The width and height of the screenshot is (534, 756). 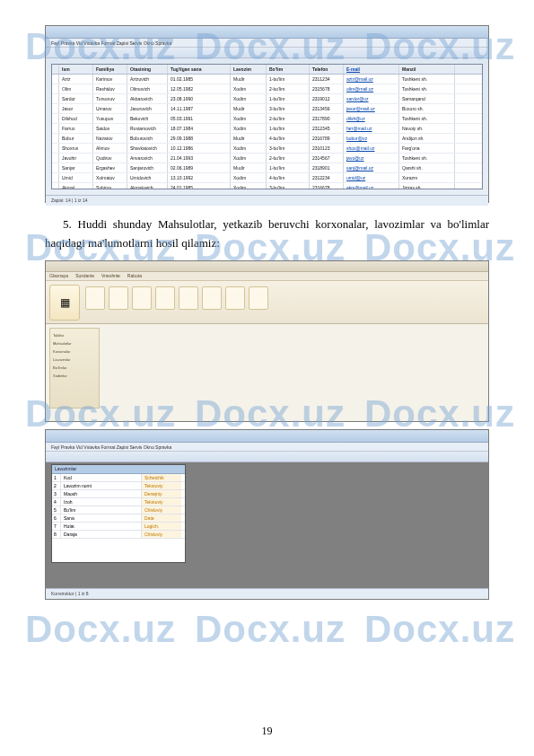 What do you see at coordinates (118, 526) in the screenshot?
I see `field-row: 7HolatLogich.` at bounding box center [118, 526].